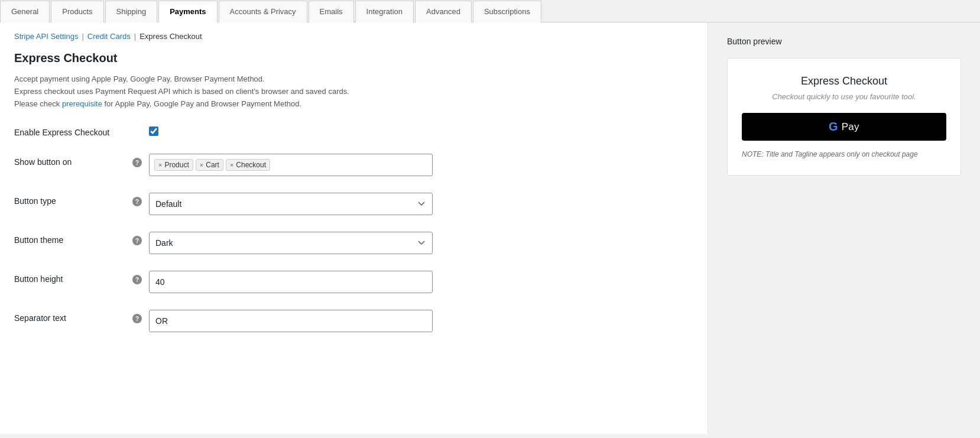 This screenshot has height=438, width=980. What do you see at coordinates (73, 316) in the screenshot?
I see `separator-text-label: Separator text` at bounding box center [73, 316].